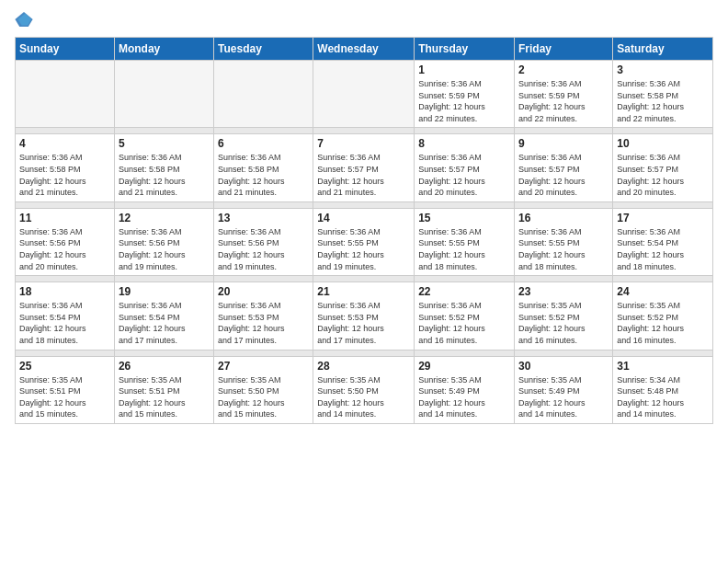 This screenshot has height=563, width=728. I want to click on calendar-day: 22Sunrise: 5:36 AM Sunset: 5:52 PM Dayli…, so click(465, 316).